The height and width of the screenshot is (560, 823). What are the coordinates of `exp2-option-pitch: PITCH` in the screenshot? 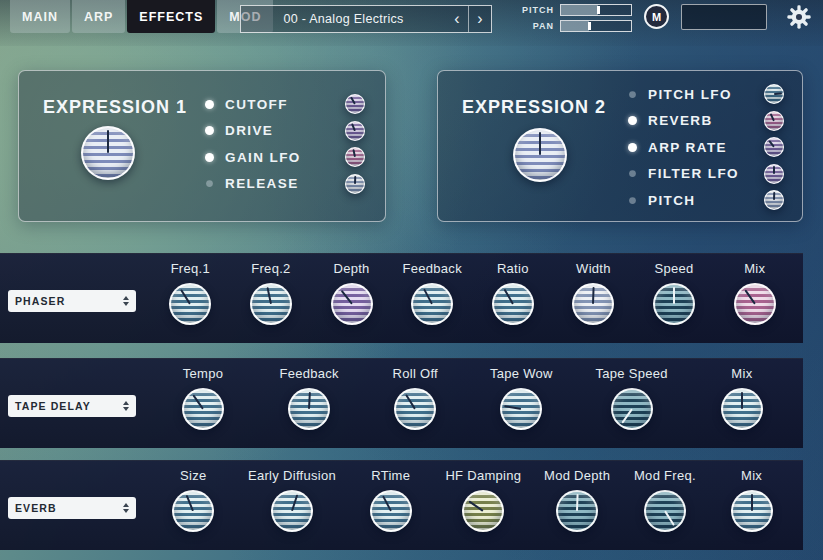 It's located at (706, 200).